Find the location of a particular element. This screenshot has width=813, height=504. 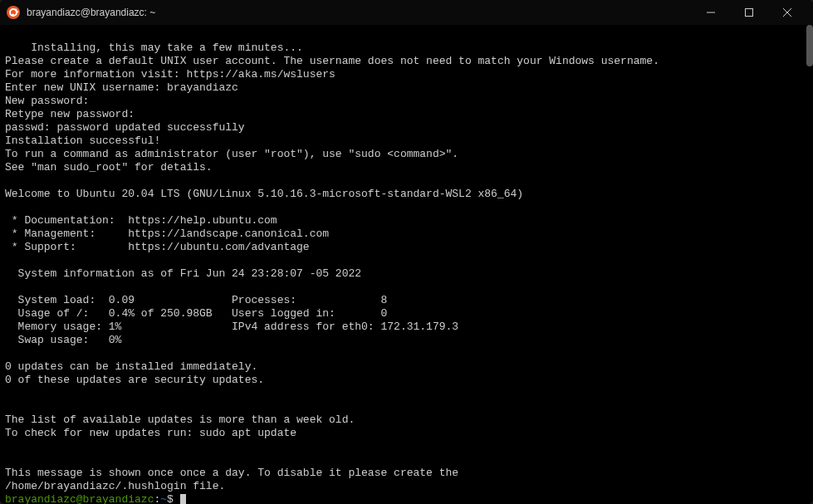

prompt-userhost: brayandiazc@brayandiazc is located at coordinates (80, 498).